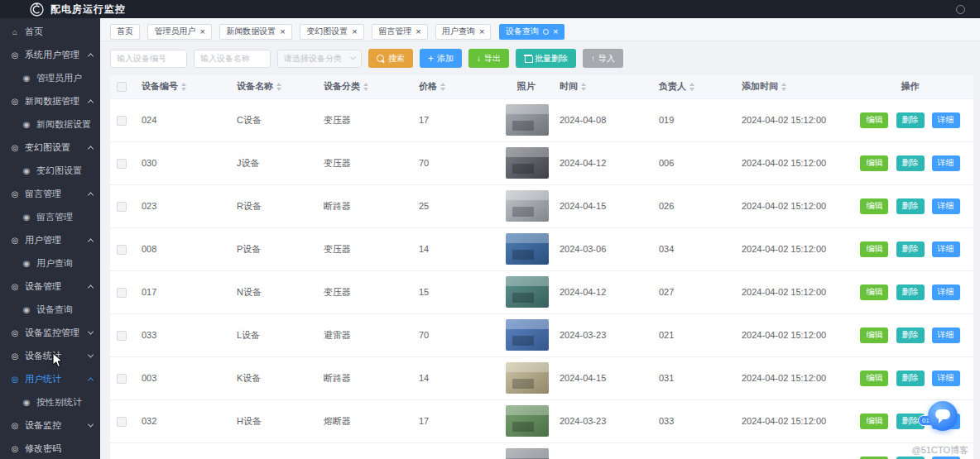 This screenshot has width=980, height=459. Describe the element at coordinates (50, 448) in the screenshot. I see `sidebar-item-11: ◎ 修改密码` at that location.